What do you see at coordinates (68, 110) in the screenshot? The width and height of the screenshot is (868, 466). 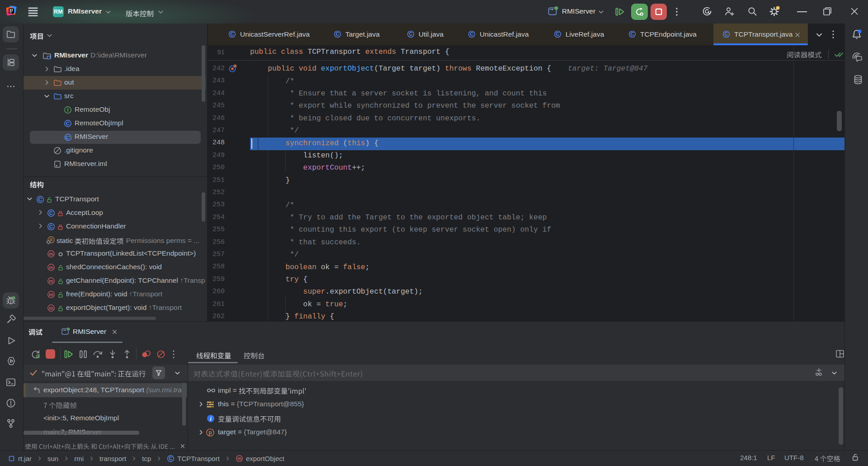 I see `svg-text: I` at bounding box center [68, 110].